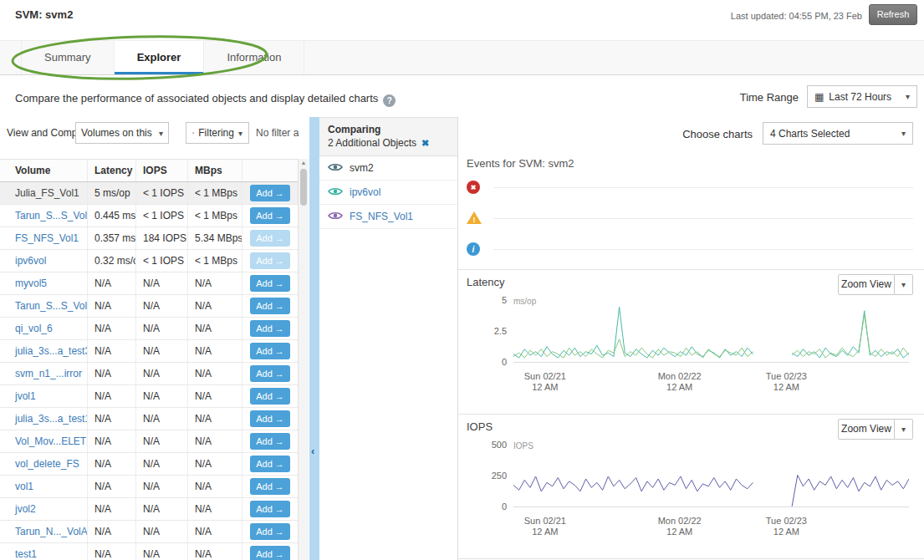  What do you see at coordinates (381, 216) in the screenshot?
I see `comparing-item-label: FS_NFS_Vol1` at bounding box center [381, 216].